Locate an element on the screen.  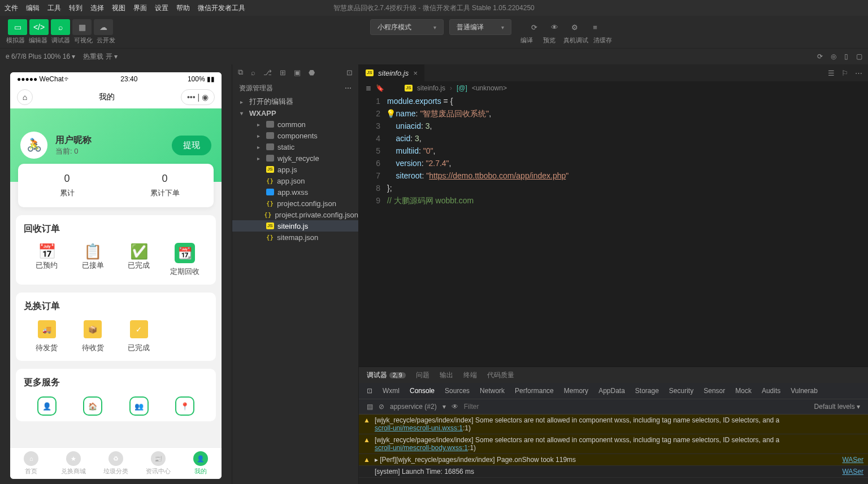
bug-icon: ⬣ is located at coordinates (312, 72).